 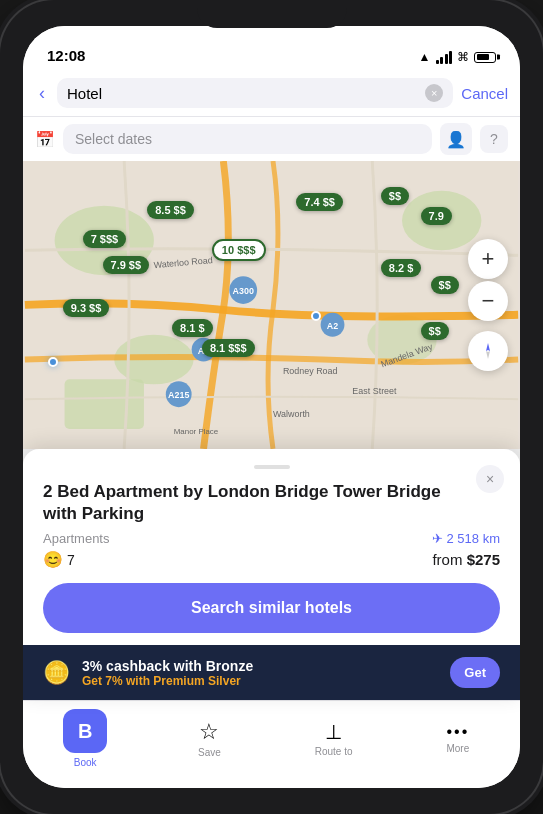 What do you see at coordinates (178, 395) in the screenshot?
I see `svg-text: A215` at bounding box center [178, 395].